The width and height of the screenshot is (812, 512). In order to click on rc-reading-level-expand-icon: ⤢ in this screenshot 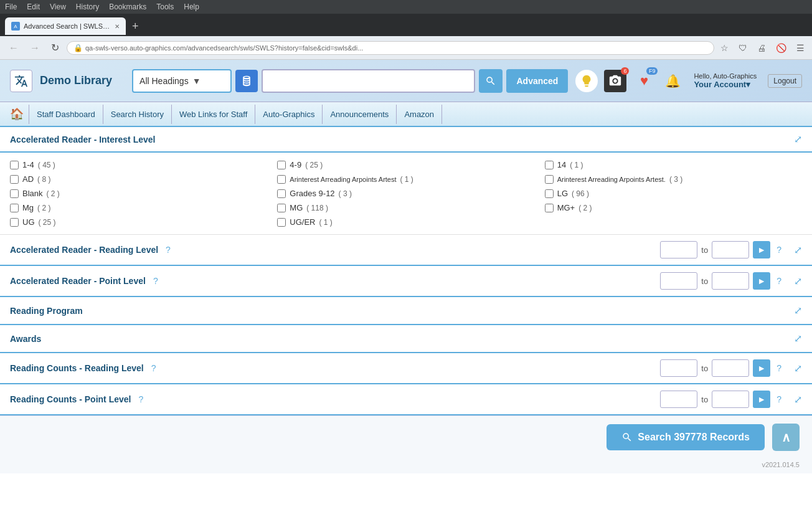, I will do `click(798, 369)`.